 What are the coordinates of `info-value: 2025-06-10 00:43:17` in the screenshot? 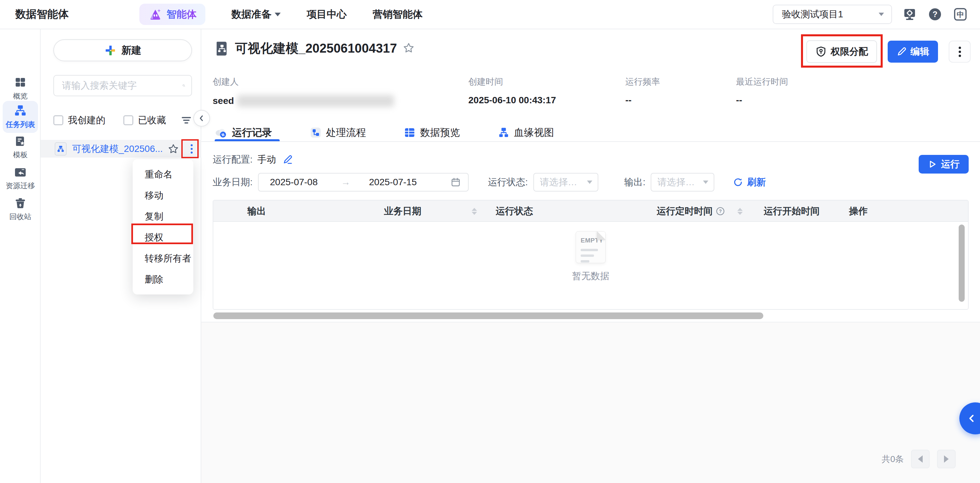 It's located at (512, 100).